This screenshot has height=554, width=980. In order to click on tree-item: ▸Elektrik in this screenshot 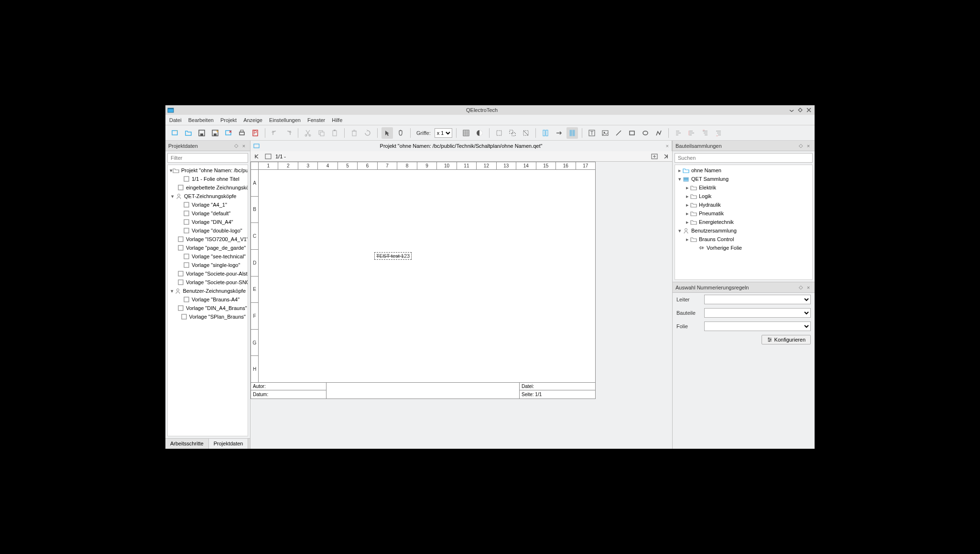, I will do `click(744, 188)`.